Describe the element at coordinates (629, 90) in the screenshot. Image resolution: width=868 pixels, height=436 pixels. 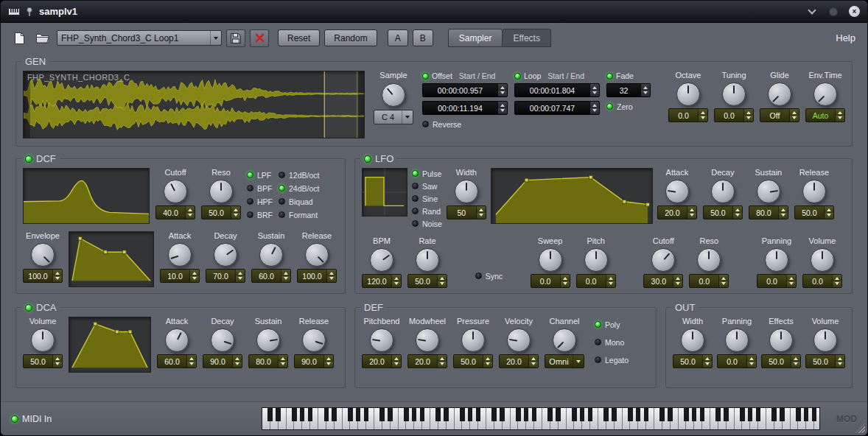
I see `fade-field: 32` at that location.